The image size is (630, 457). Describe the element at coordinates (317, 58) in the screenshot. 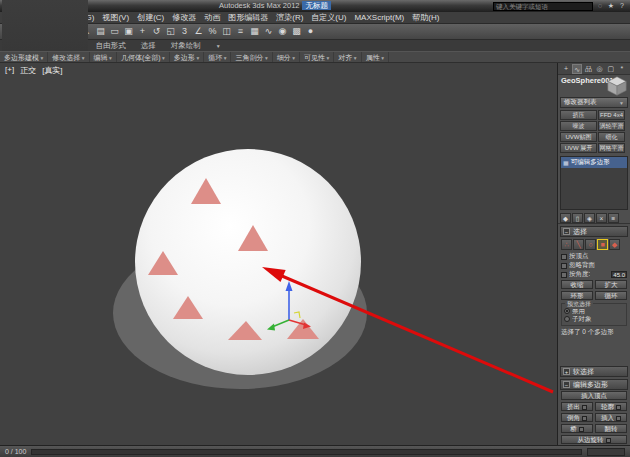

I see `ribbon-panel-button: 可见性` at that location.